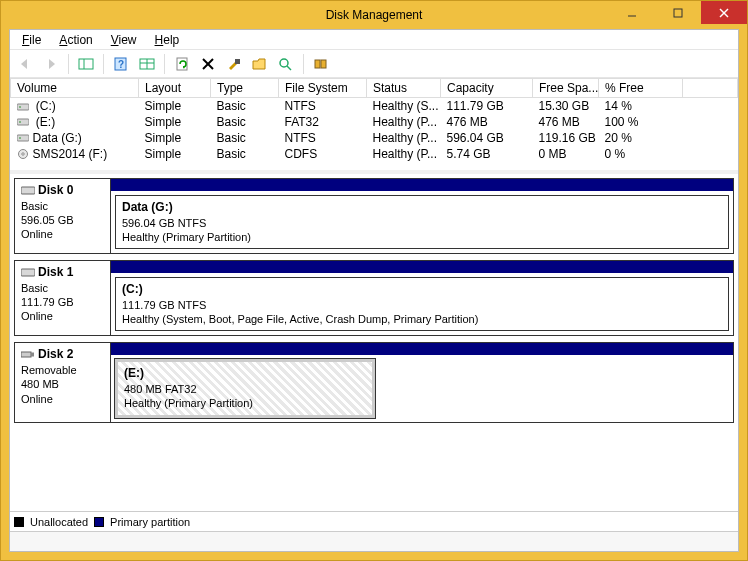  Describe the element at coordinates (487, 138) in the screenshot. I see `cell-capacity: 596.04 GB` at that location.